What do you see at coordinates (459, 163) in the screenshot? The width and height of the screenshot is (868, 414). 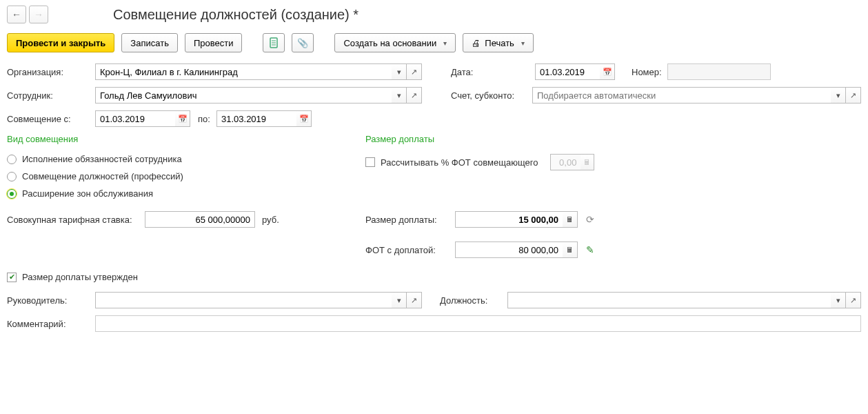 I see `calc-fot-label: Рассчитывать % ФОТ совмещающего` at bounding box center [459, 163].